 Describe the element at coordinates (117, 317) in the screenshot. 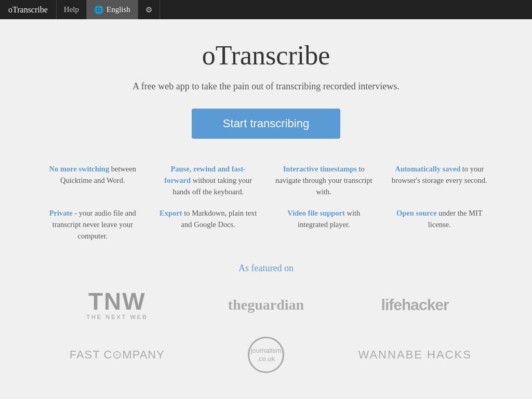

I see `tnw-sub-text: THE NEXT WEB` at that location.